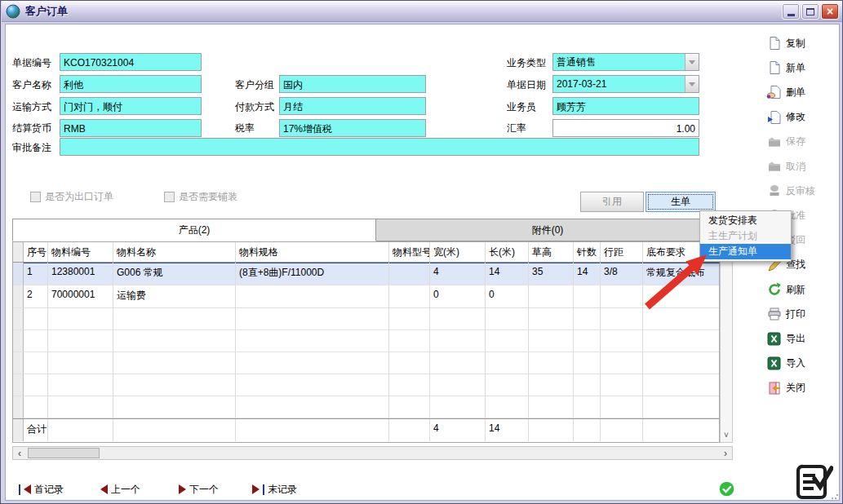 This screenshot has width=843, height=504. Describe the element at coordinates (366, 253) in the screenshot. I see `table-header-row: 序号物料编号物料名称物料规格物料型号宽(米)长(米)草高针数行距底布要求` at that location.